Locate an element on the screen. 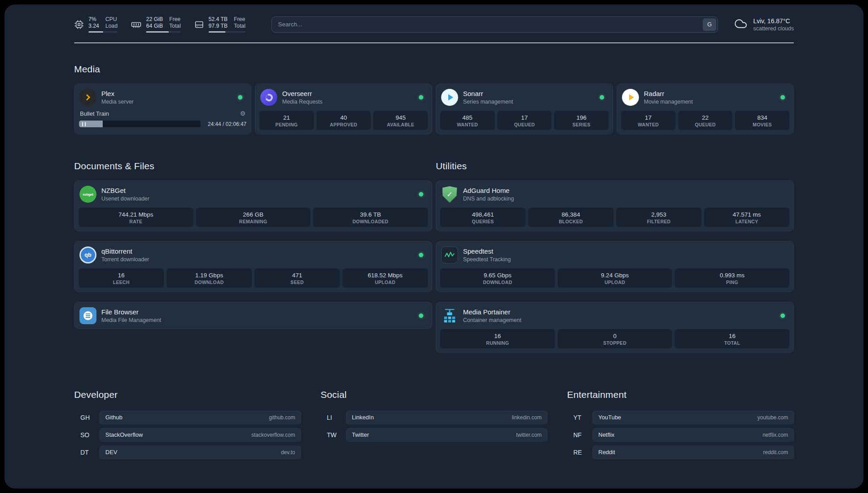 The width and height of the screenshot is (868, 493). cpu-load: 3.24 is located at coordinates (94, 26).